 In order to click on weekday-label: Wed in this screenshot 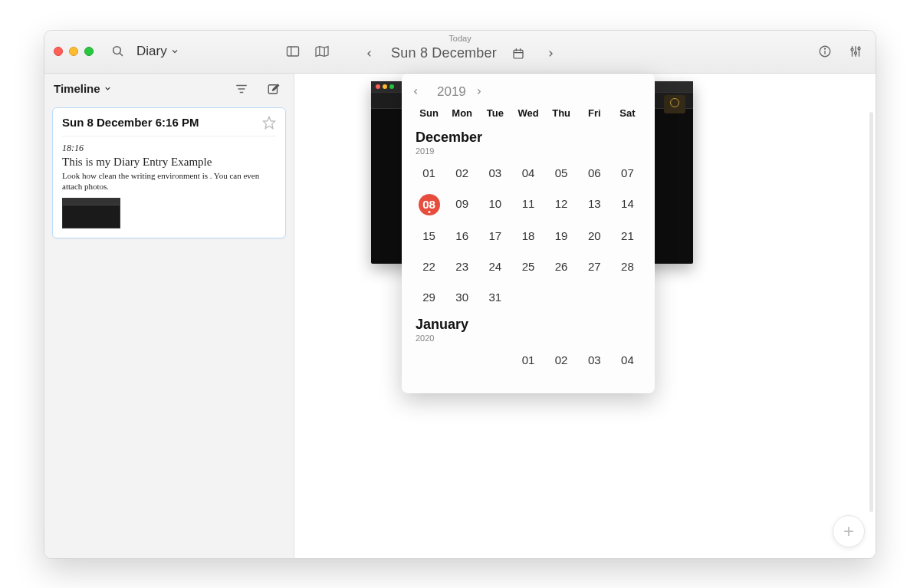, I will do `click(527, 113)`.